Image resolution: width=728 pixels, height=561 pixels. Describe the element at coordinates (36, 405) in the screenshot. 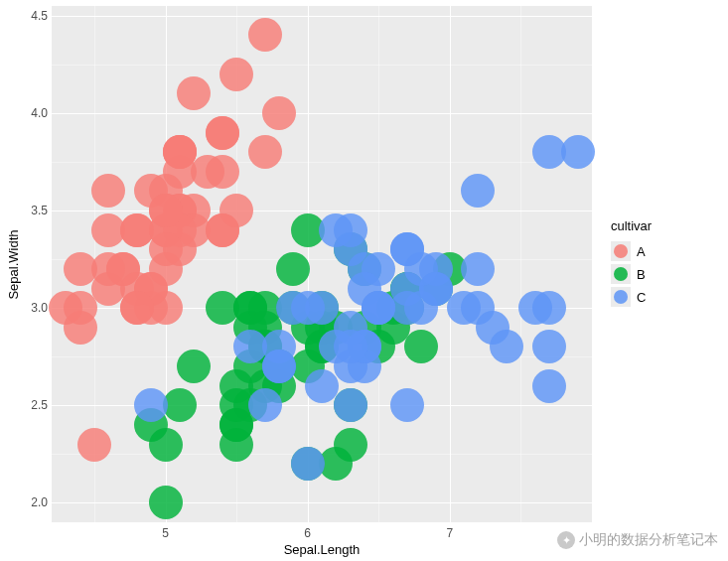

I see `y-tick-label: 2.5` at that location.